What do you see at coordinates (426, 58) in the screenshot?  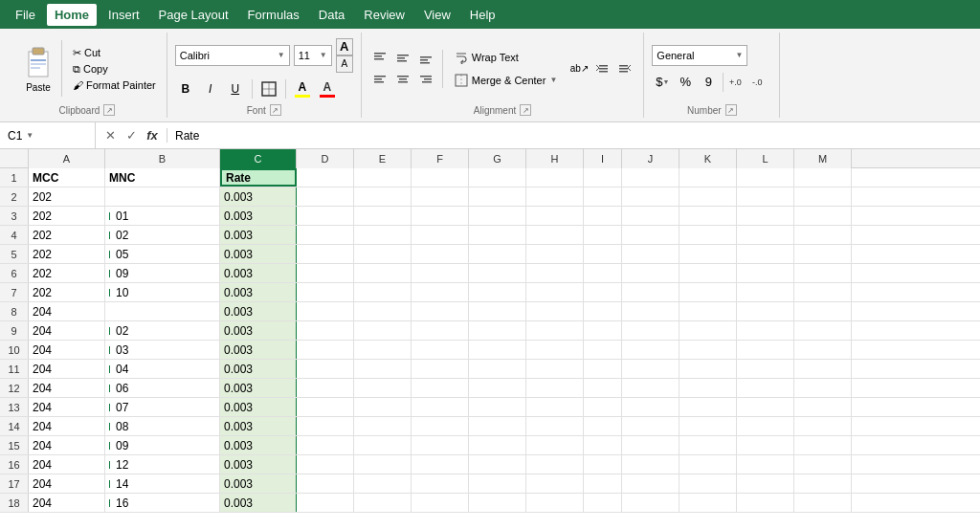 I see `bottom-align-button` at bounding box center [426, 58].